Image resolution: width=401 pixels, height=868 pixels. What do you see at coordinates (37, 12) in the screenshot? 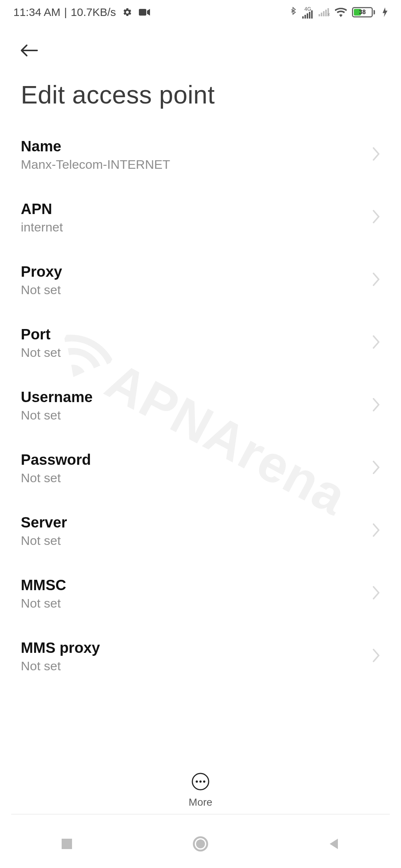
I see `status-time: 11:34 AM` at bounding box center [37, 12].